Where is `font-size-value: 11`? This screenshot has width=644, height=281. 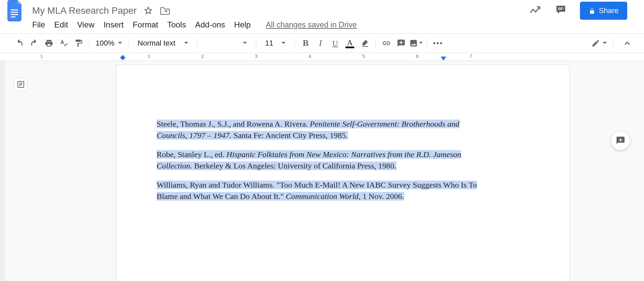 font-size-value: 11 is located at coordinates (269, 43).